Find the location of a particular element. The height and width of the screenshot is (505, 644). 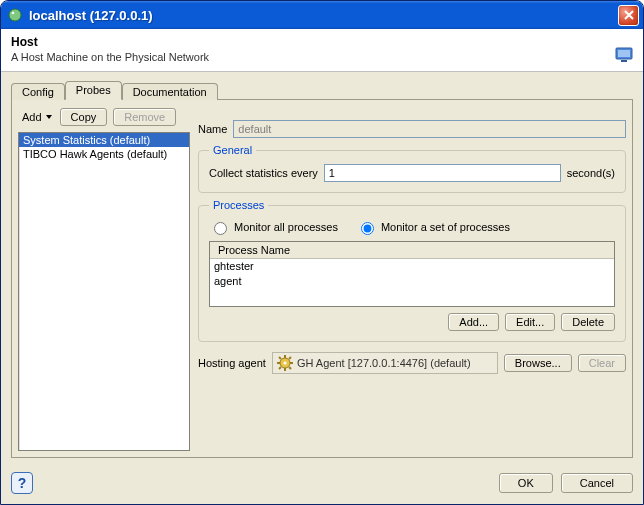

header-description: A Host Machine on the Physical Network is located at coordinates (110, 57).